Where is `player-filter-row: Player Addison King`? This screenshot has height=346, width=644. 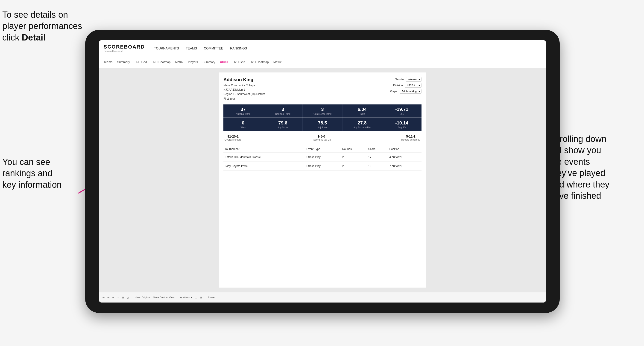 player-filter-row: Player Addison King is located at coordinates (406, 91).